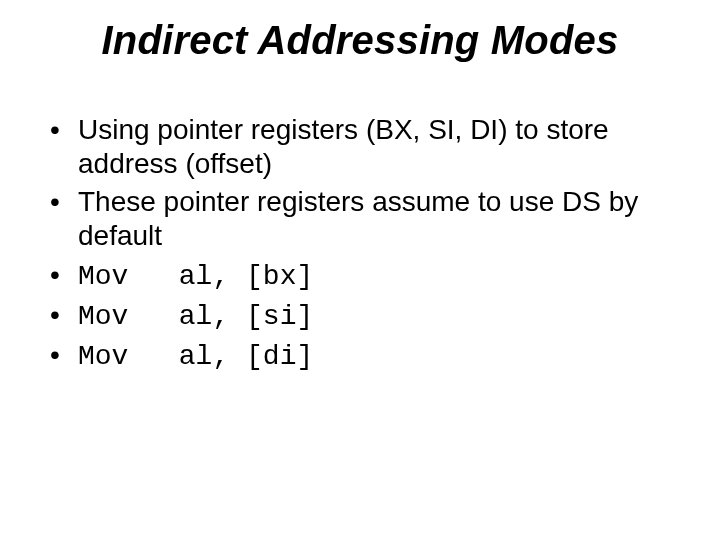 The height and width of the screenshot is (540, 720). I want to click on list-item-text: These pointer registers assume to use DS…, so click(358, 218).